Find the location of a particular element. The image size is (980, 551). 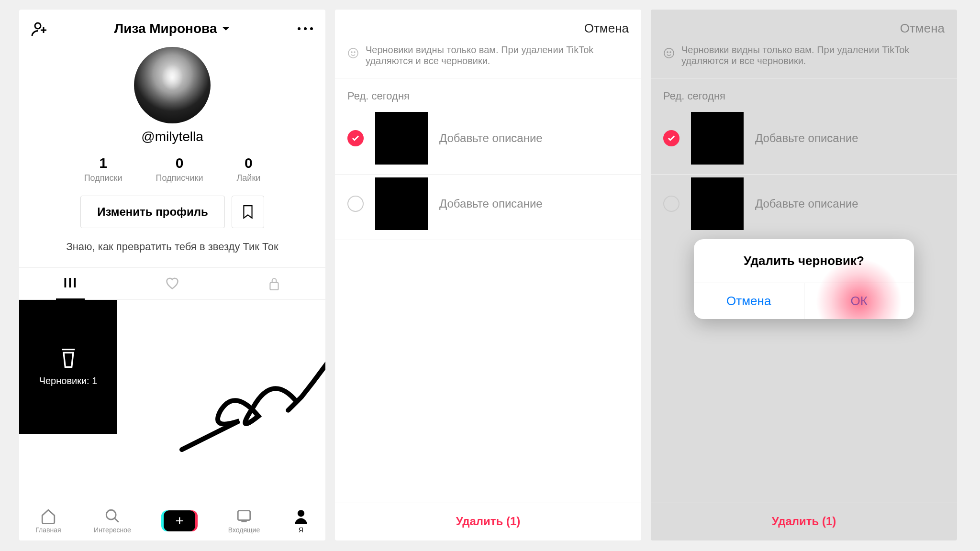

drafts-icon is located at coordinates (68, 358).